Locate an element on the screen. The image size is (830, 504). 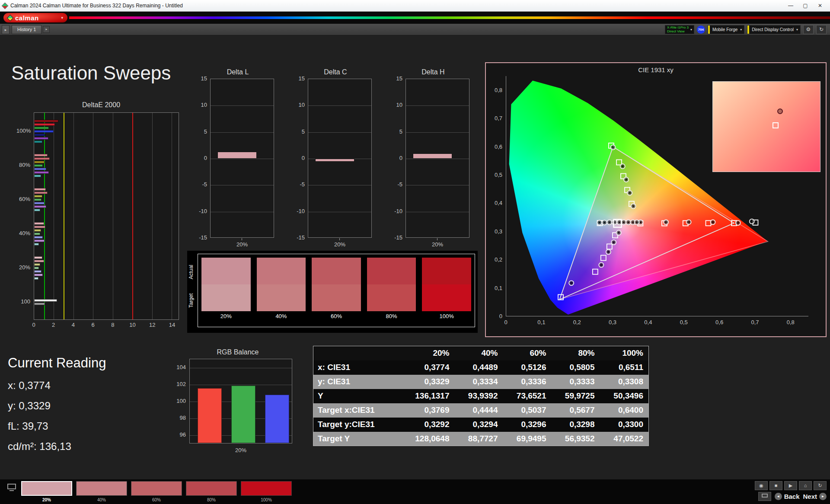
tab-expand-button: ▸ is located at coordinates (46, 29).